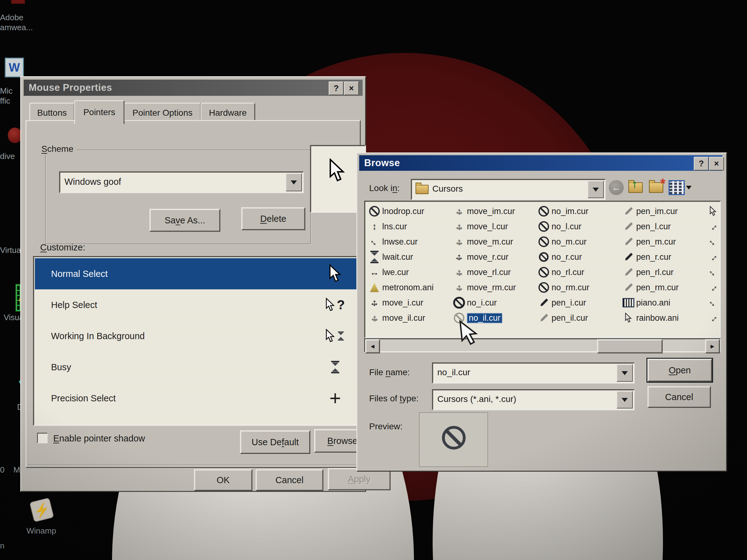  Describe the element at coordinates (475, 303) in the screenshot. I see `file-item: no_i.cur` at that location.